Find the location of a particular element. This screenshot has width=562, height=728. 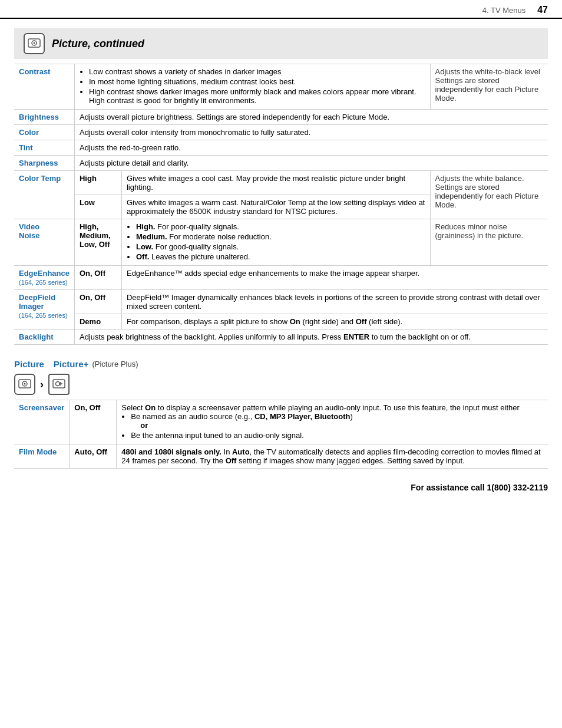

arrow-icon: › is located at coordinates (42, 384).